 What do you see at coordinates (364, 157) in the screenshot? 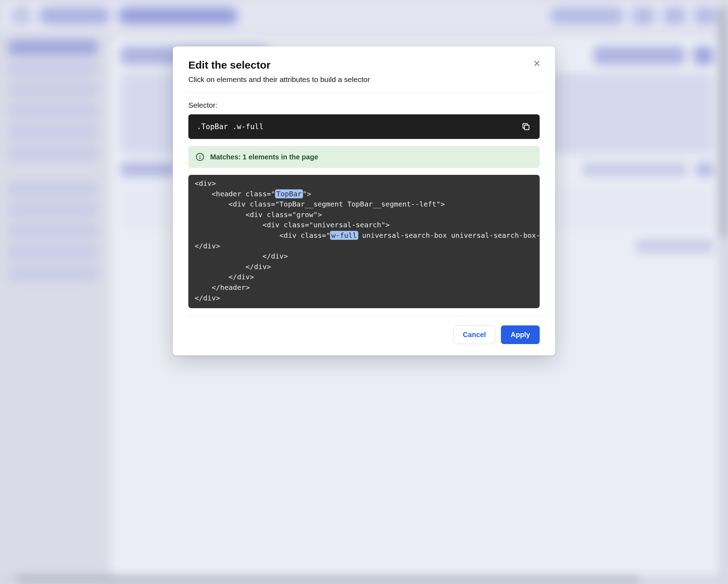
I see `match-banner: Matches: 1 elements in the page` at bounding box center [364, 157].